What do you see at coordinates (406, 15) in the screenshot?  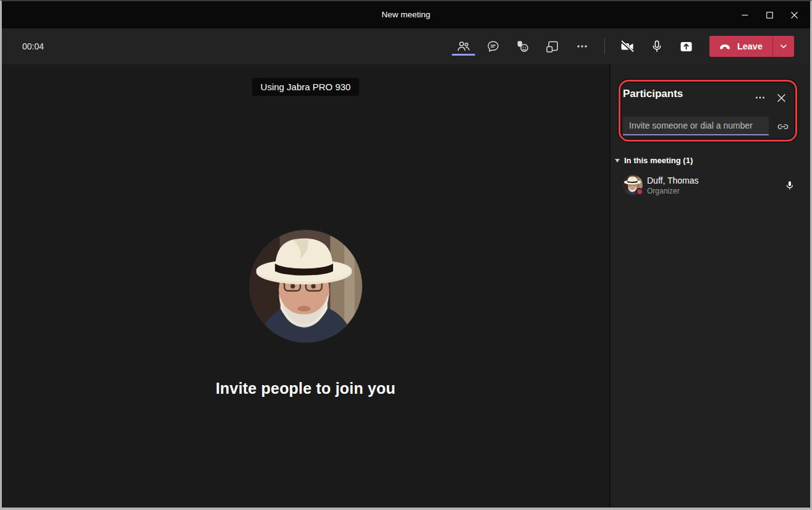 I see `title-bar: New meeting` at bounding box center [406, 15].